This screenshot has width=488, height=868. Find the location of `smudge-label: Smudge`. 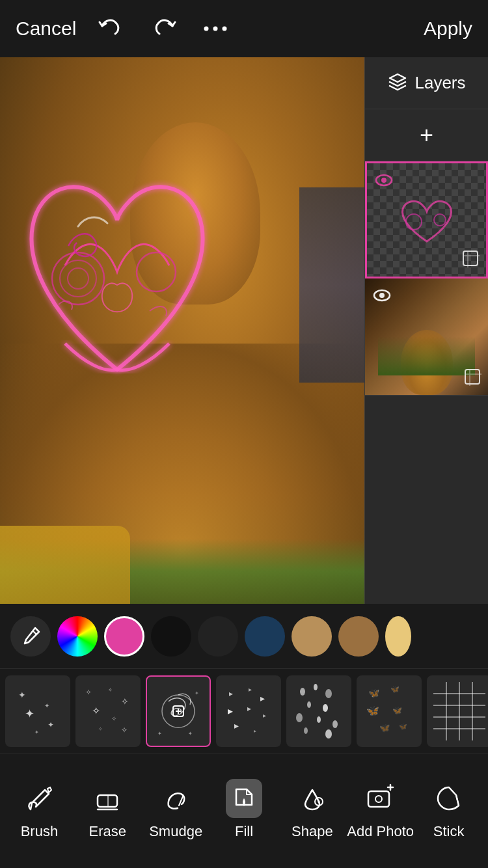

smudge-label: Smudge is located at coordinates (176, 832).